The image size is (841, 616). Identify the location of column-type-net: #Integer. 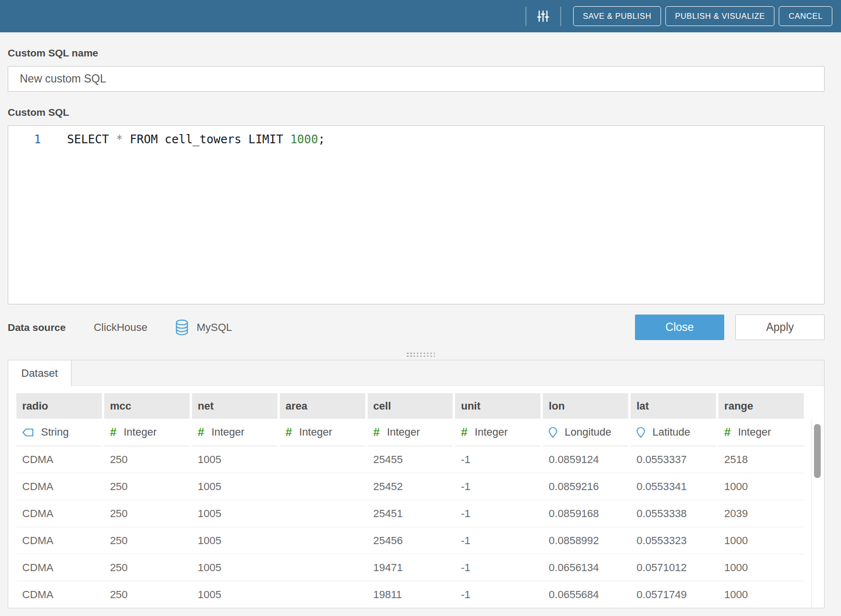
(234, 432).